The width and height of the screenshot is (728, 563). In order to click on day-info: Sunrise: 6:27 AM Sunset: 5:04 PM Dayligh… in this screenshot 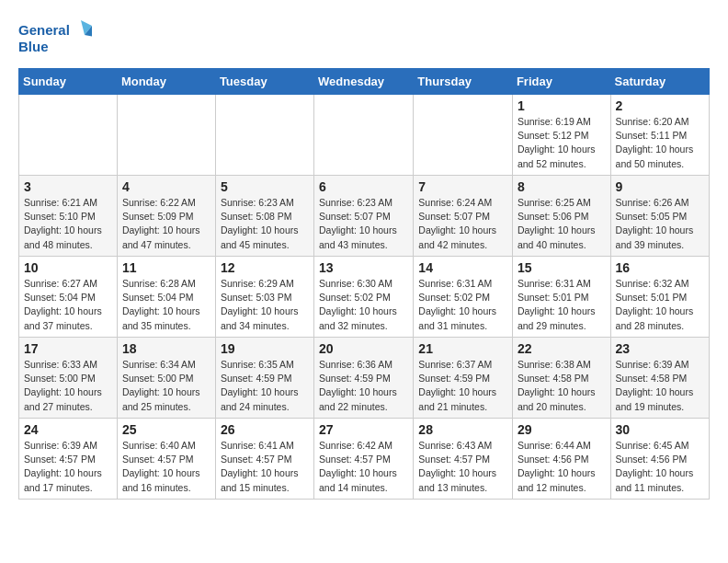, I will do `click(68, 305)`.